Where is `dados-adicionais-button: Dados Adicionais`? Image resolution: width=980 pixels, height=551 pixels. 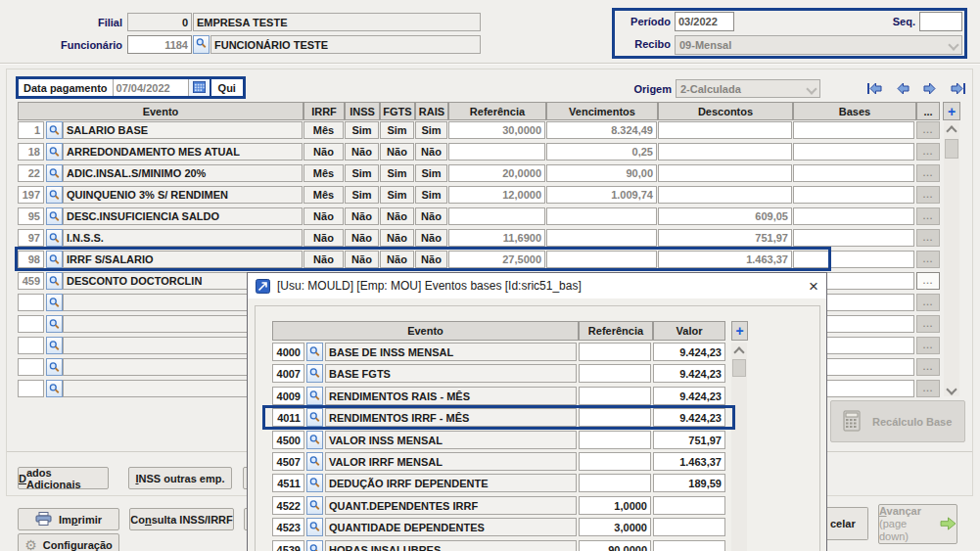
dados-adicionais-button: Dados Adicionais is located at coordinates (63, 478).